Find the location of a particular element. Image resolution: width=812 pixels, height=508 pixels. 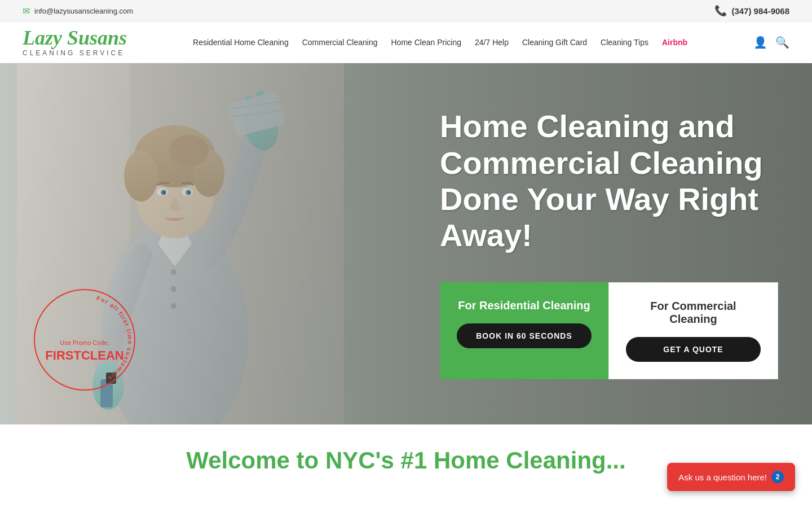

chat-badge: 2 is located at coordinates (778, 477).